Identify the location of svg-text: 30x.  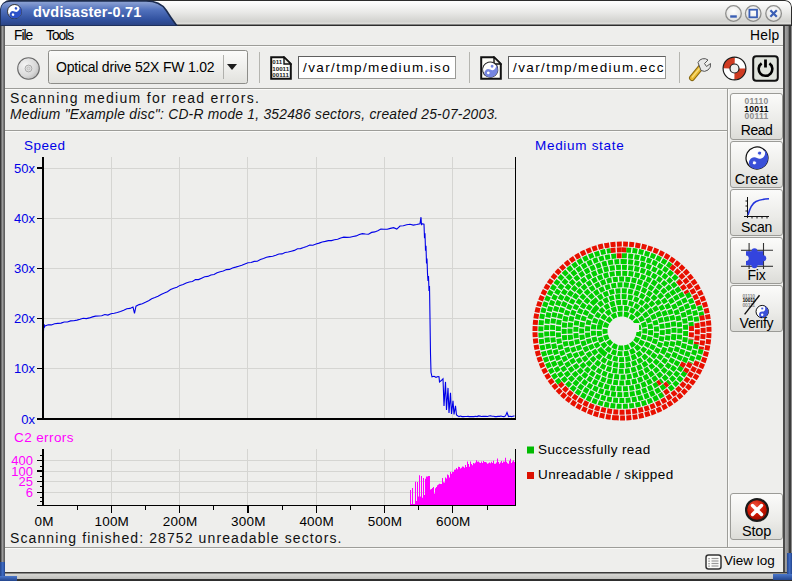
(24, 268).